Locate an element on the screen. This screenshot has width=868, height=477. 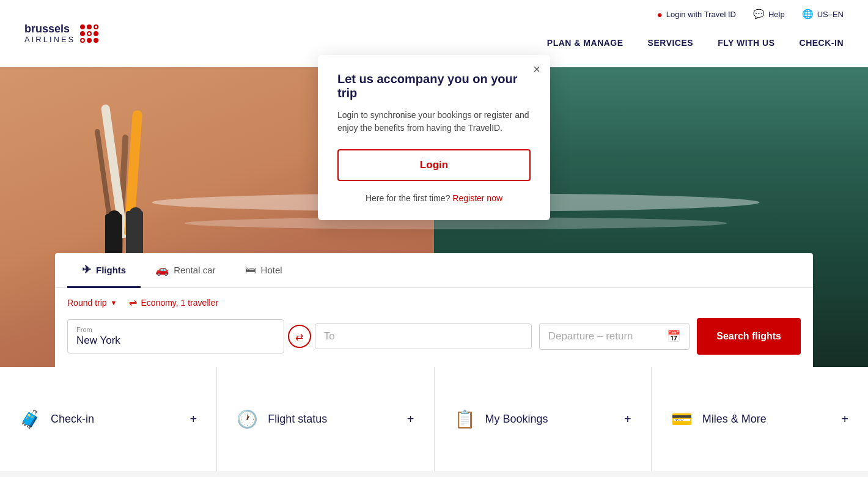
logo-dots is located at coordinates (89, 34).